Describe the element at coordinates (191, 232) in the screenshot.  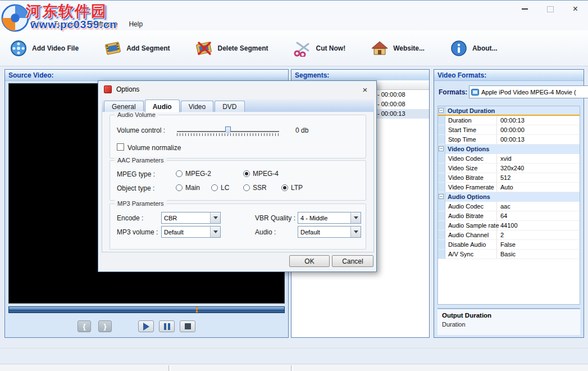
I see `mp3-volume-select: Default` at that location.